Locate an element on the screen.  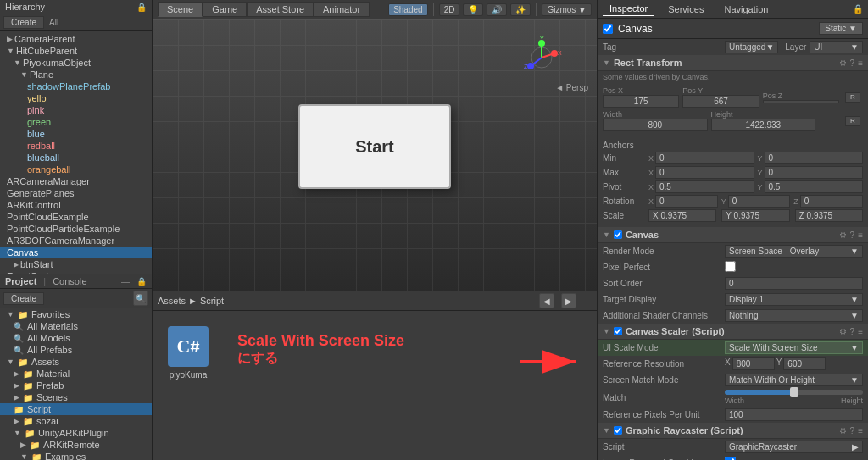
pos-z-value is located at coordinates (801, 102).